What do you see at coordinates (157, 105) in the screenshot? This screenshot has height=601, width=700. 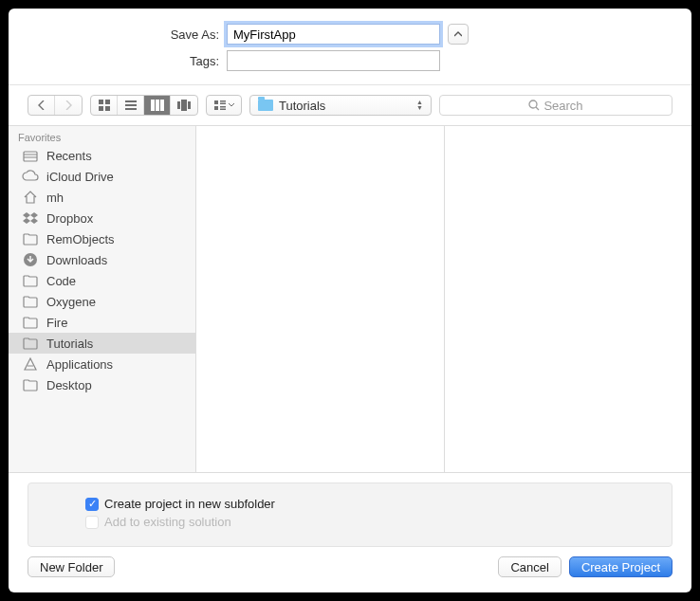 I see `view-column-button` at bounding box center [157, 105].